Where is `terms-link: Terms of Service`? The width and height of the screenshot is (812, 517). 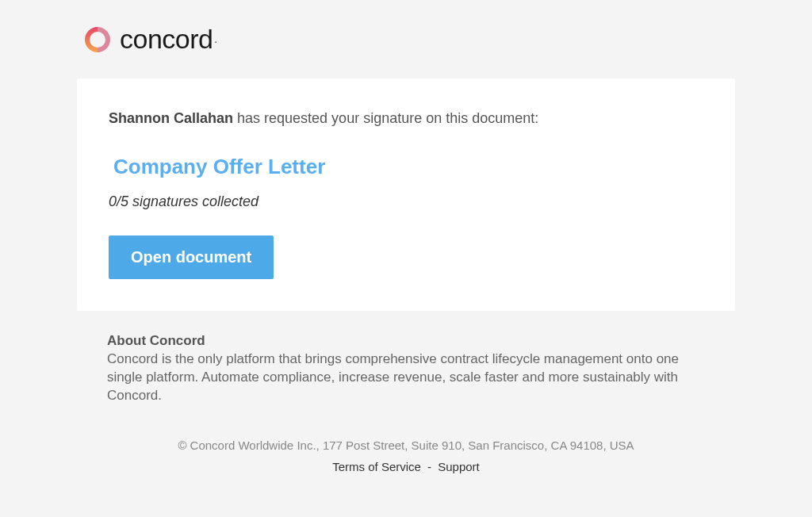
terms-link: Terms of Service is located at coordinates (377, 466).